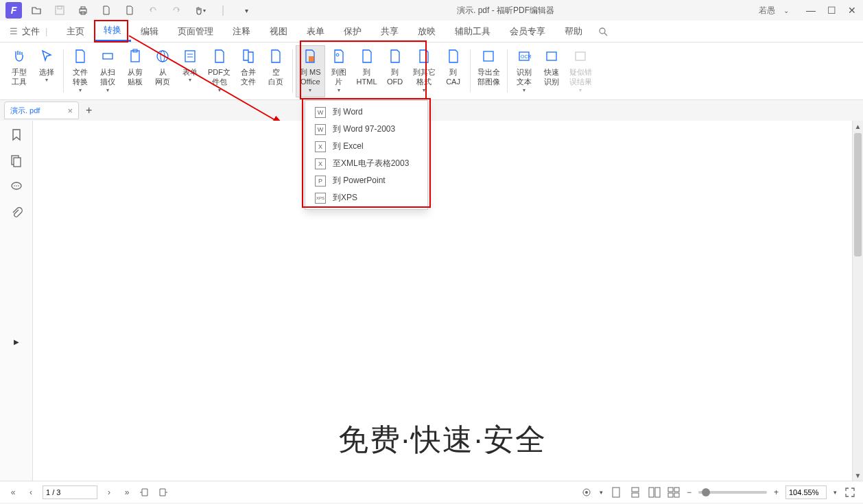  What do you see at coordinates (366, 147) in the screenshot?
I see `to-excel-item: X 到 Excel` at bounding box center [366, 147].